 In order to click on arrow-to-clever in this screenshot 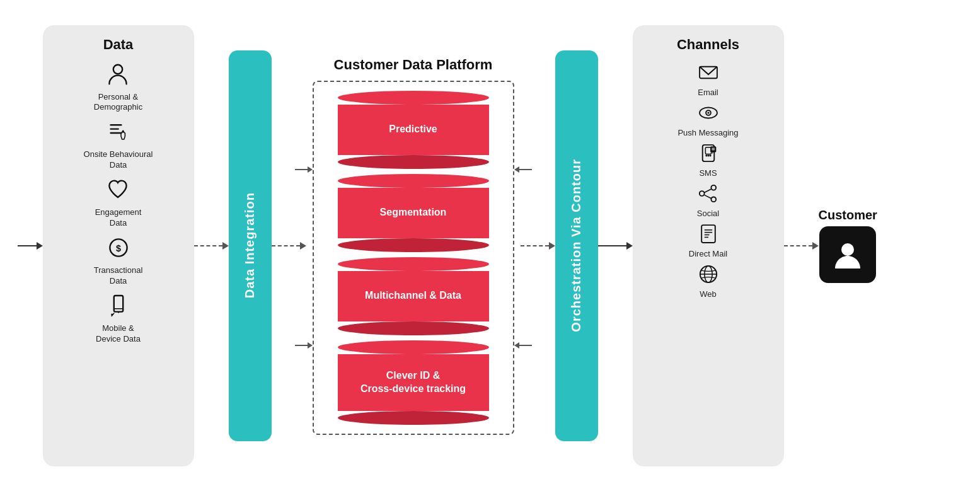, I will do `click(304, 345)`.